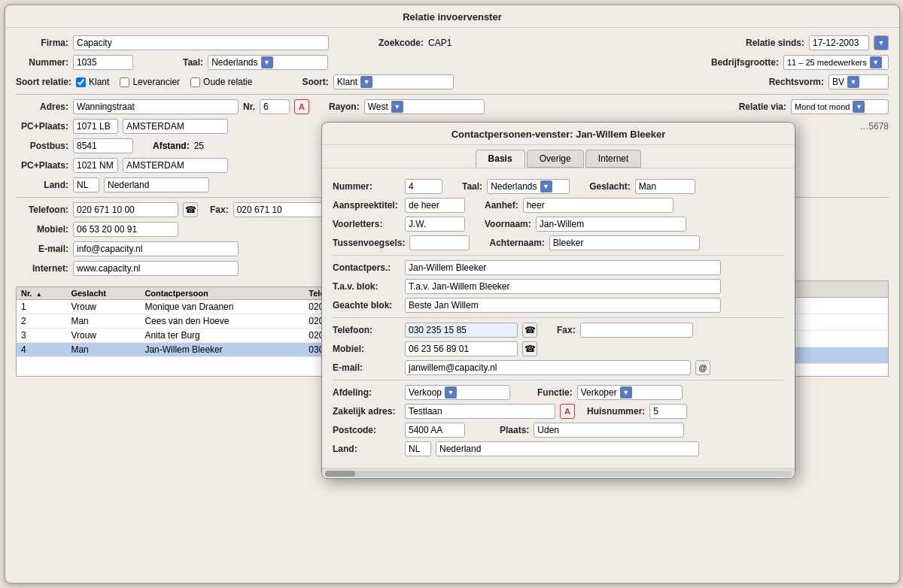 This screenshot has width=903, height=588. Describe the element at coordinates (156, 268) in the screenshot. I see `internet-input` at that location.